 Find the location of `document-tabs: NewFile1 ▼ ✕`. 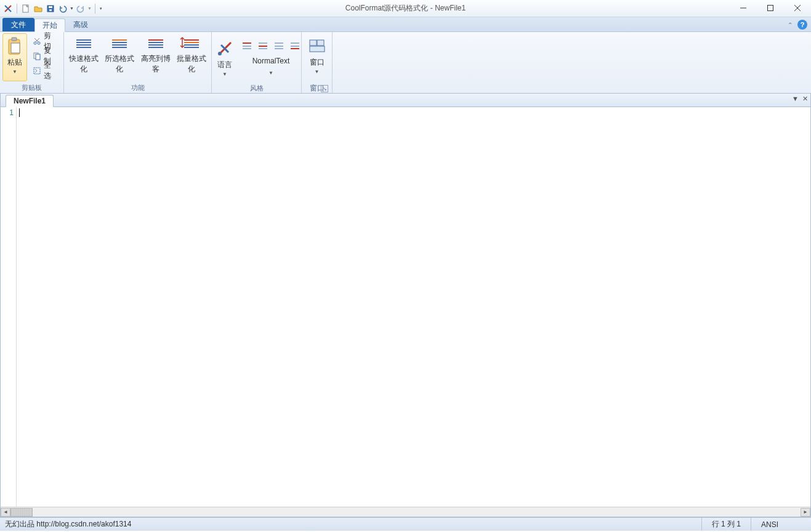

document-tabs: NewFile1 ▼ ✕ is located at coordinates (405, 100).